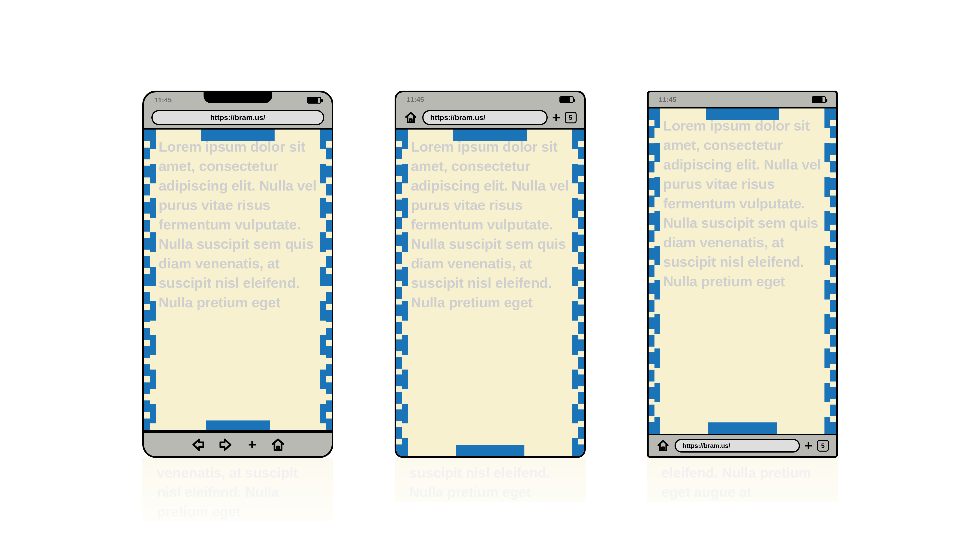 The height and width of the screenshot is (551, 980). What do you see at coordinates (238, 444) in the screenshot?
I see `bottom-nav: +` at bounding box center [238, 444].